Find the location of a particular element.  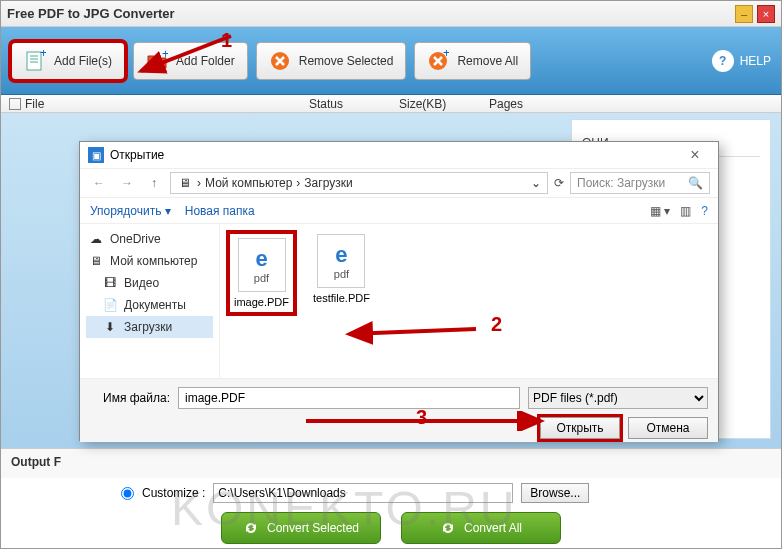

close-button: × is located at coordinates (766, 14).